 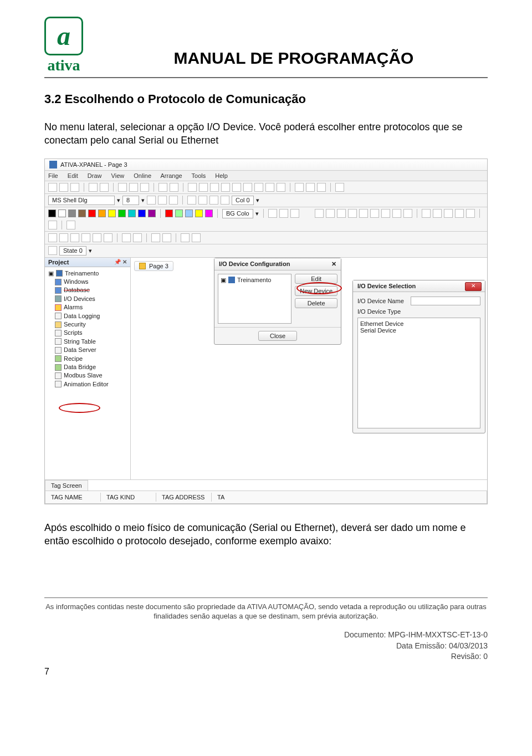 I want to click on tool8-icon, so click(x=270, y=187).